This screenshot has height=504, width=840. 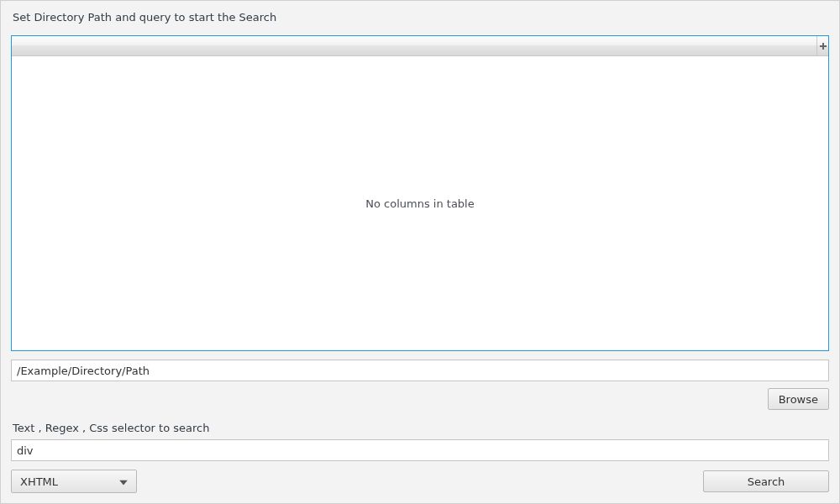 I want to click on mode-select: XHTML, so click(x=74, y=481).